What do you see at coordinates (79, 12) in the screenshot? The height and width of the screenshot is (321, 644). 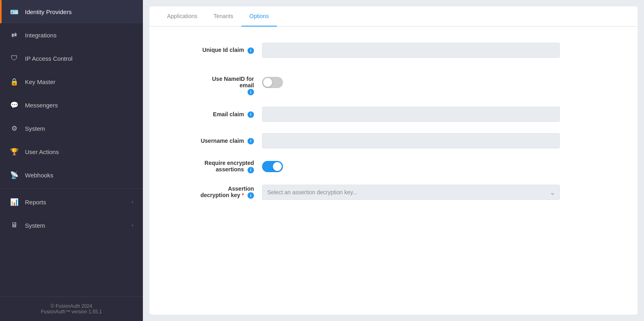 I see `sidebar-item-label: Identity Providers` at bounding box center [79, 12].